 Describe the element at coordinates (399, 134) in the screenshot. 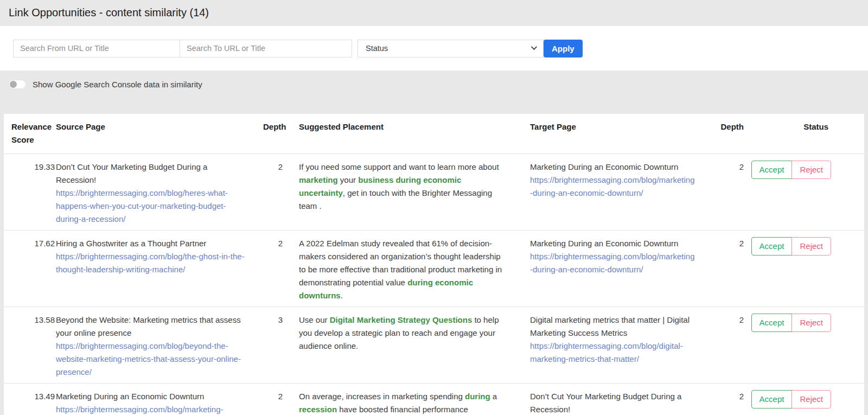

I see `header-suggested-placement: Suggested Placement` at that location.